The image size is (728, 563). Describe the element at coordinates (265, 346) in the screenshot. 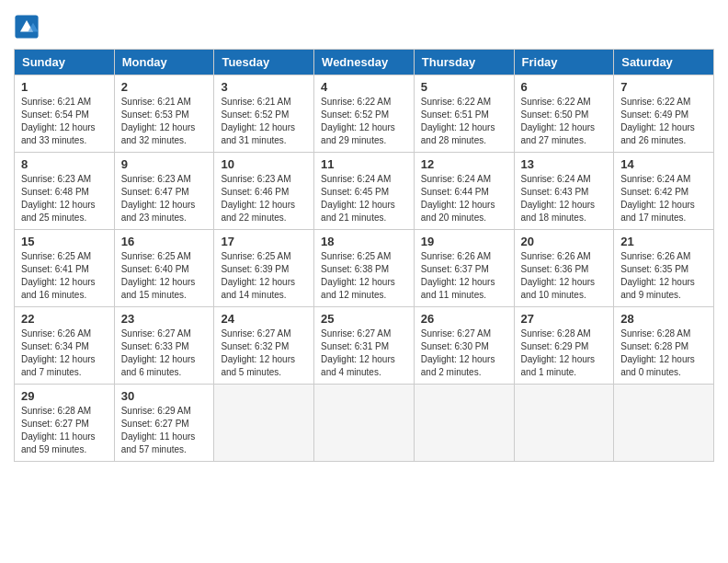

I see `calendar-cell: 24 Sunrise: 6:27 AM Sunset: 6:32 PM Dayl…` at that location.